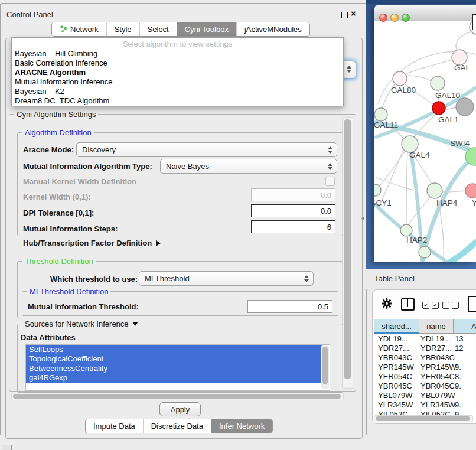  I want to click on network-window-titlebar, so click(425, 13).